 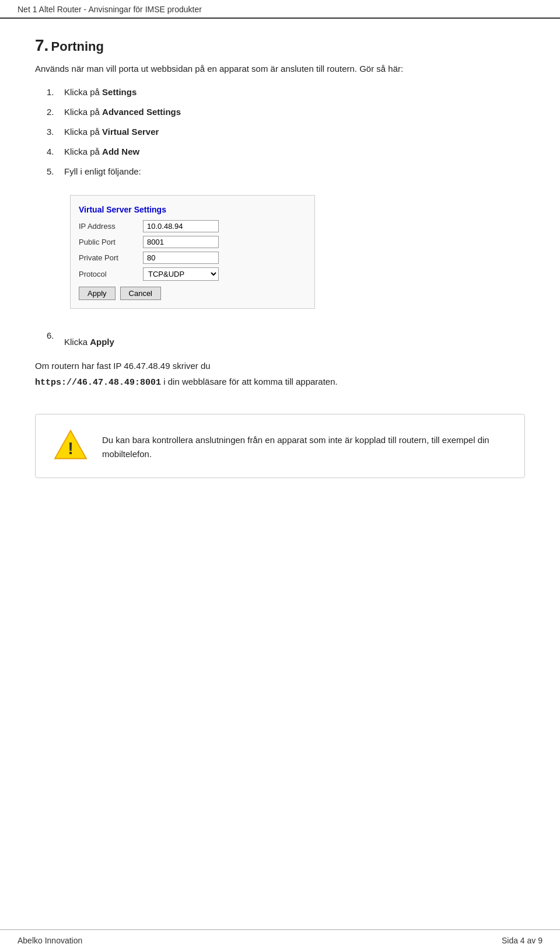 I want to click on step-3-bold: Virtual Server, so click(x=131, y=132).